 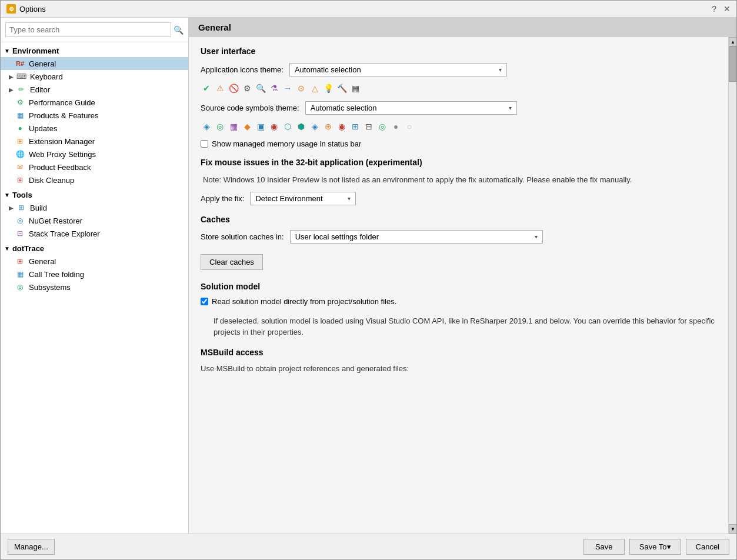 What do you see at coordinates (31, 547) in the screenshot?
I see `manage-button: Manage...` at bounding box center [31, 547].